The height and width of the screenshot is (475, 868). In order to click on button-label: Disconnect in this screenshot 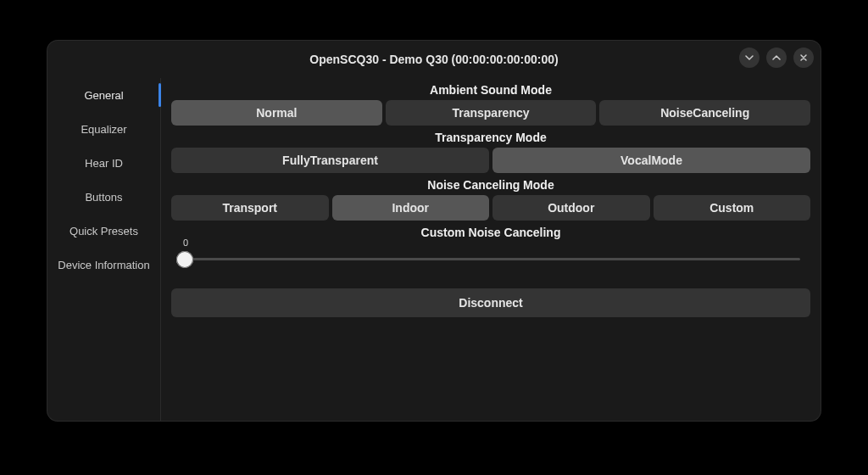, I will do `click(490, 303)`.